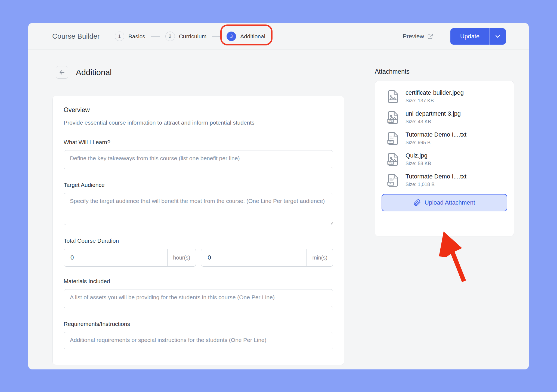  Describe the element at coordinates (418, 36) in the screenshot. I see `preview-link: Preview` at that location.